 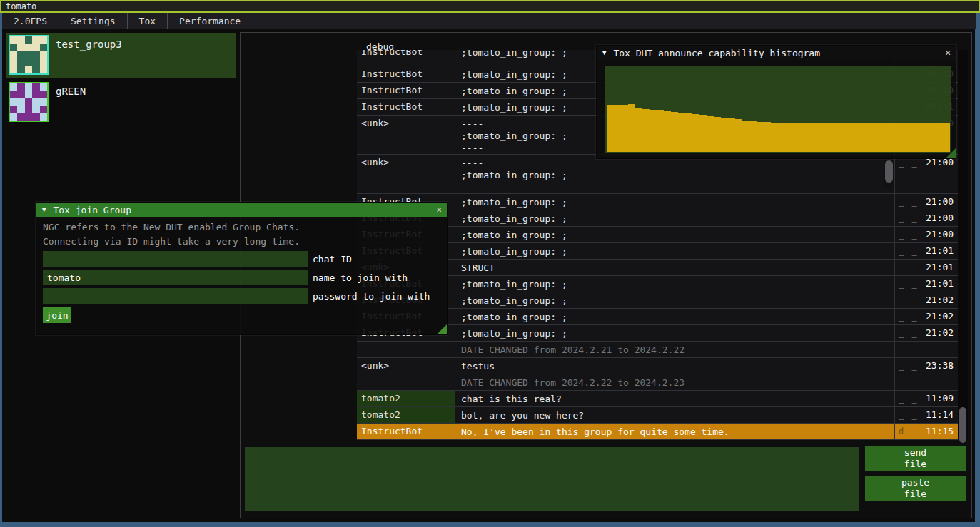 I want to click on group-name: gREEN, so click(x=71, y=91).